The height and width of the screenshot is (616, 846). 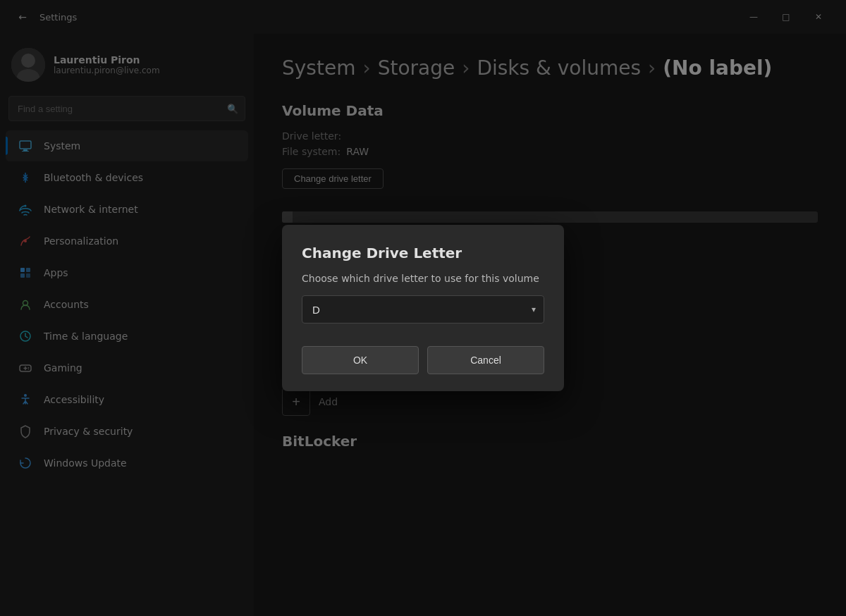 What do you see at coordinates (423, 278) in the screenshot?
I see `dialog-description: Choose which drive letter to use for thi…` at bounding box center [423, 278].